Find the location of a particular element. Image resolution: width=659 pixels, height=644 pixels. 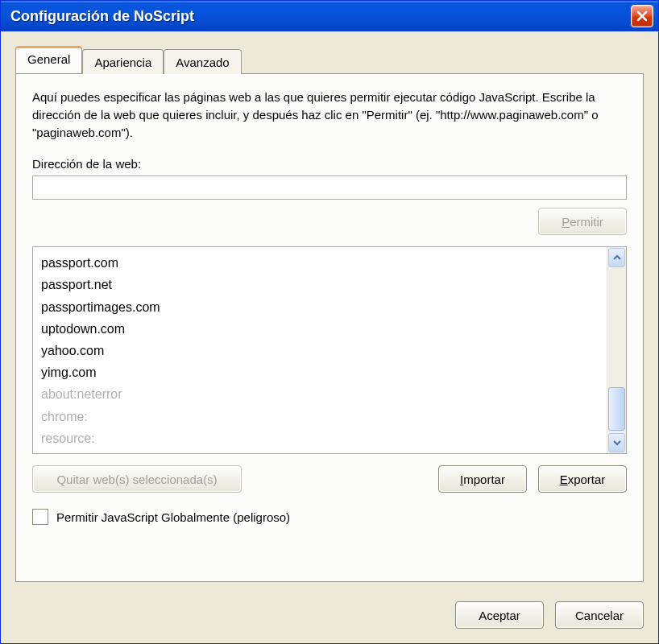

list-item: resource: is located at coordinates (320, 438).